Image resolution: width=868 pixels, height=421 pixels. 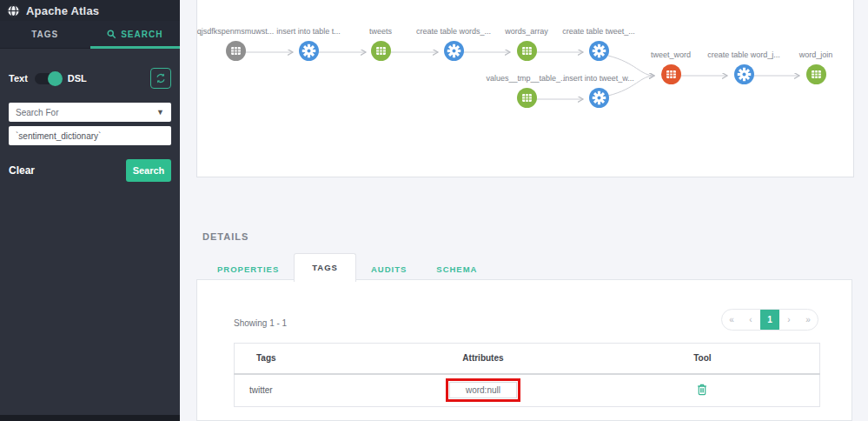 What do you see at coordinates (348, 268) in the screenshot?
I see `details-tabs: PROPERTIES TAGS AUDITS SCHEMA` at bounding box center [348, 268].